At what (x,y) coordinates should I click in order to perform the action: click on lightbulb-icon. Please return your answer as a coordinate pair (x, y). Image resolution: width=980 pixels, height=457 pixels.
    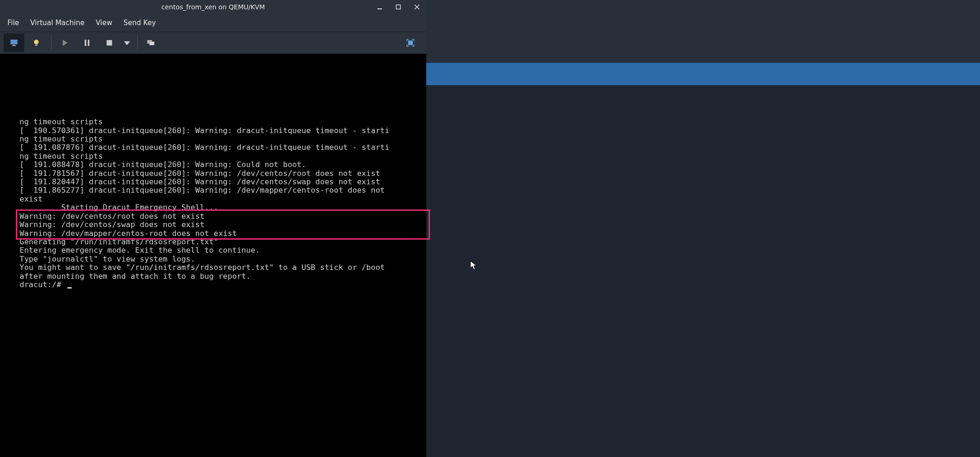
    Looking at the image, I should click on (36, 43).